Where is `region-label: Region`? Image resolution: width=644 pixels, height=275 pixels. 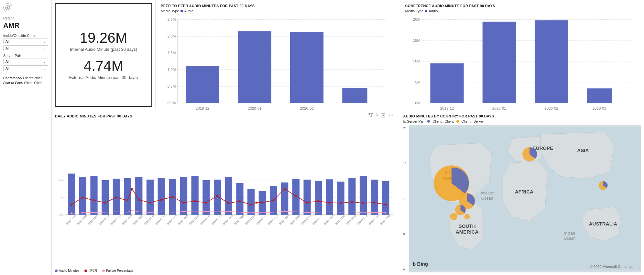 region-label: Region is located at coordinates (26, 18).